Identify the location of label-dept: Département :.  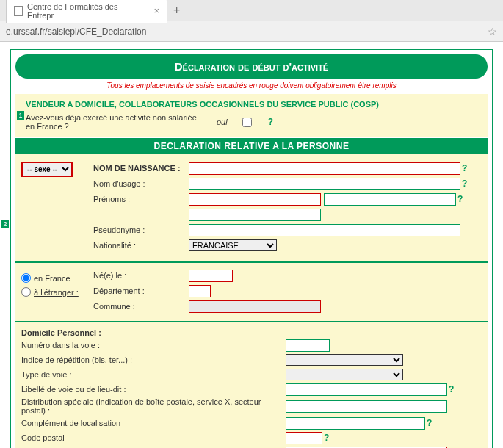
(141, 291).